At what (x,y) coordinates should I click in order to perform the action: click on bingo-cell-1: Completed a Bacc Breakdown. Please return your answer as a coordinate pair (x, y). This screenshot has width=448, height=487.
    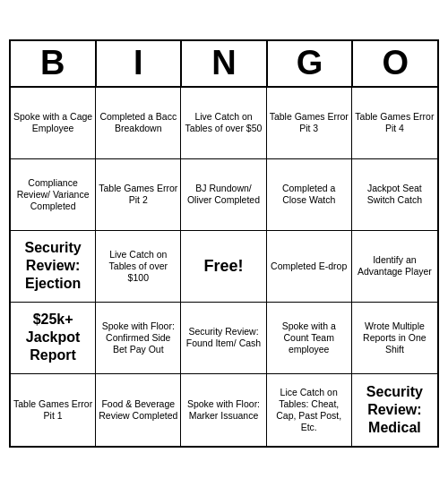
    Looking at the image, I should click on (138, 124).